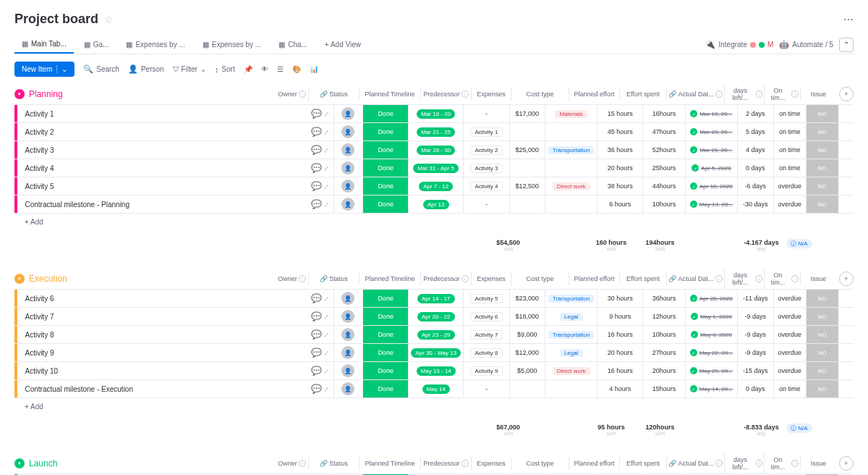 The width and height of the screenshot is (868, 475). Describe the element at coordinates (162, 316) in the screenshot. I see `item-name: Activity 7` at that location.